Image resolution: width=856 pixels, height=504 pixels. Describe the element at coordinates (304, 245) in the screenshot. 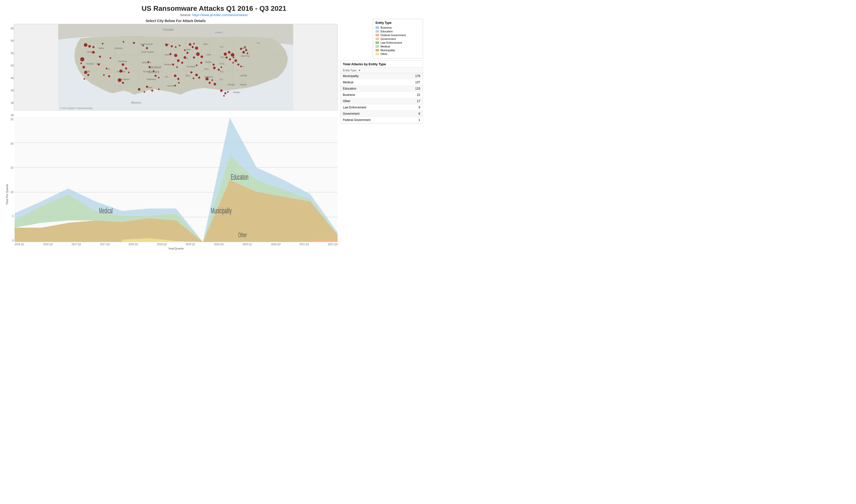

I see `x-tick-2021q1: 2021 Q1` at that location.